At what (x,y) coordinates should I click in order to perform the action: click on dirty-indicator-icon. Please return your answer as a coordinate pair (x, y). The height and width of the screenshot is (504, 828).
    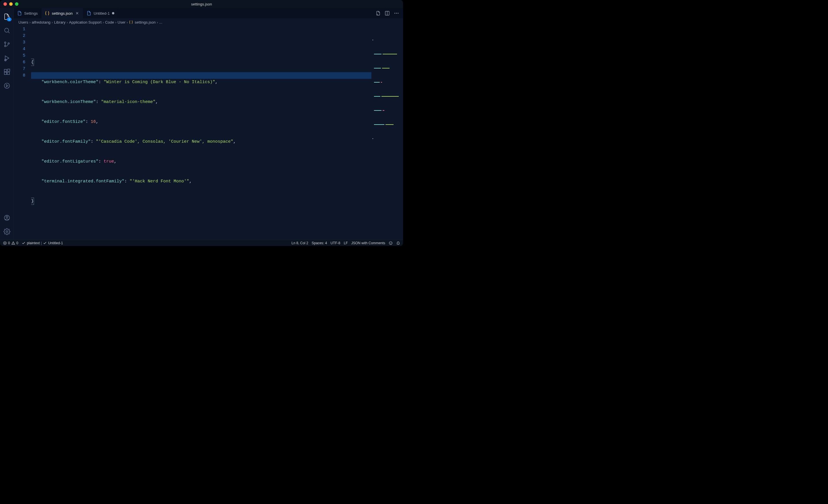
    Looking at the image, I should click on (113, 13).